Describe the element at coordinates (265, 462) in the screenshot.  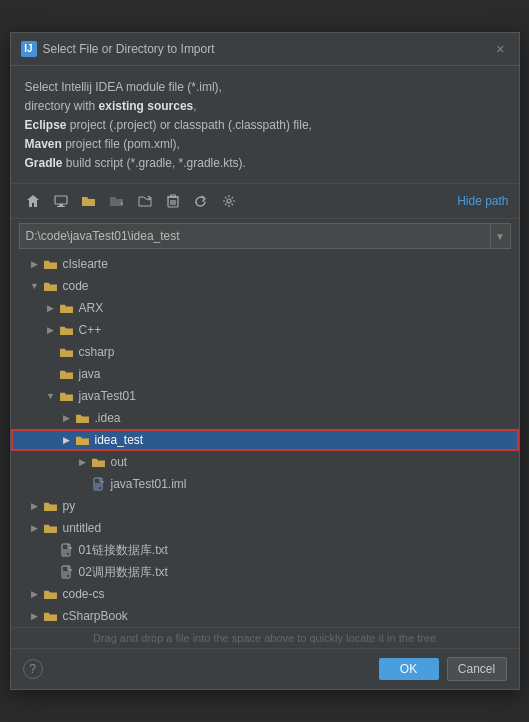
I see `tree-item: ▶out` at that location.